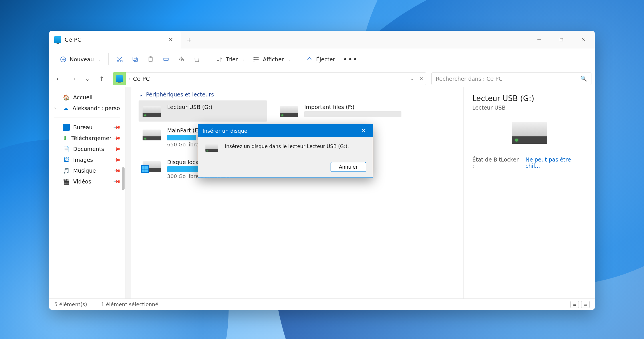 Image resolution: width=644 pixels, height=339 pixels. What do you see at coordinates (340, 111) in the screenshot?
I see `drive-important-f: Important files (F:)` at bounding box center [340, 111].